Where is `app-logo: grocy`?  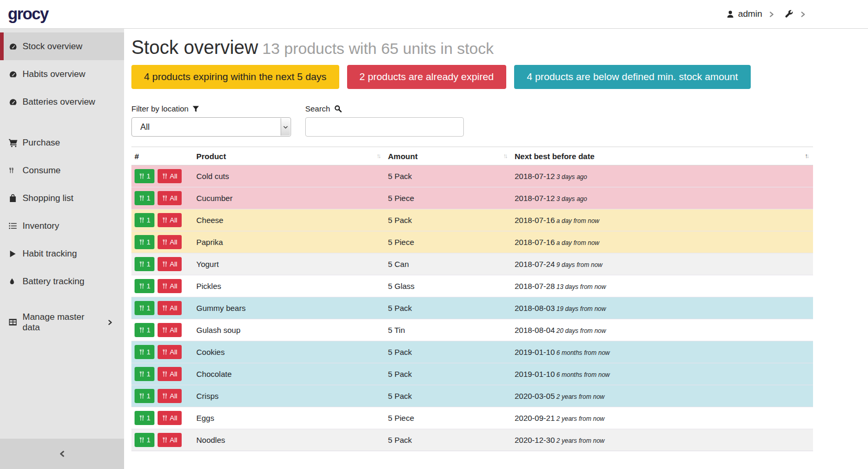 app-logo: grocy is located at coordinates (28, 14).